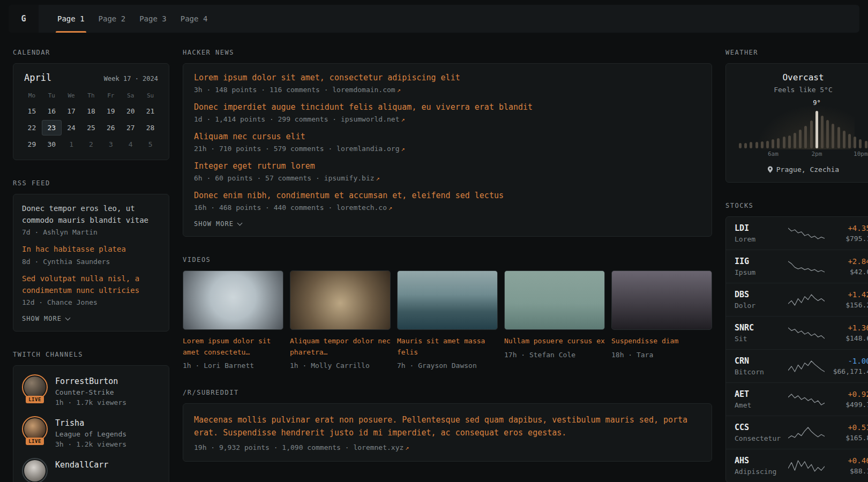  What do you see at coordinates (91, 145) in the screenshot?
I see `calendar-day: 2` at bounding box center [91, 145].